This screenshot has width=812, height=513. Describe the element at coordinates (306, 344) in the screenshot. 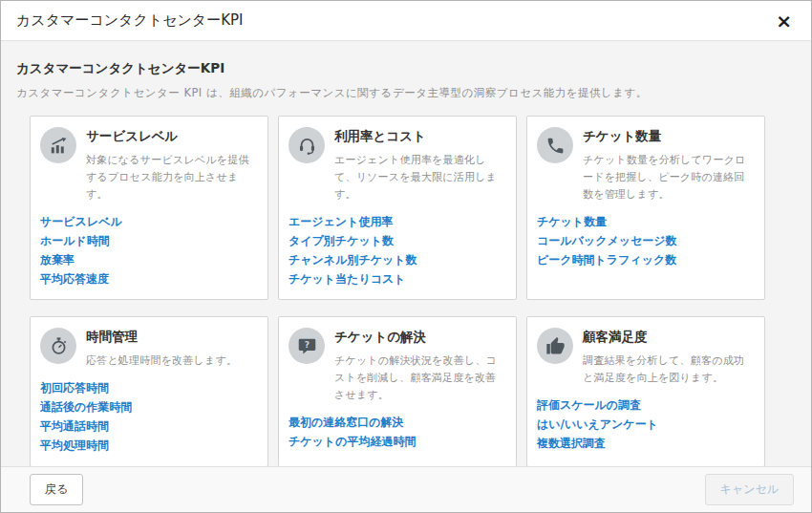

I see `question-mark-glyph: ?` at that location.